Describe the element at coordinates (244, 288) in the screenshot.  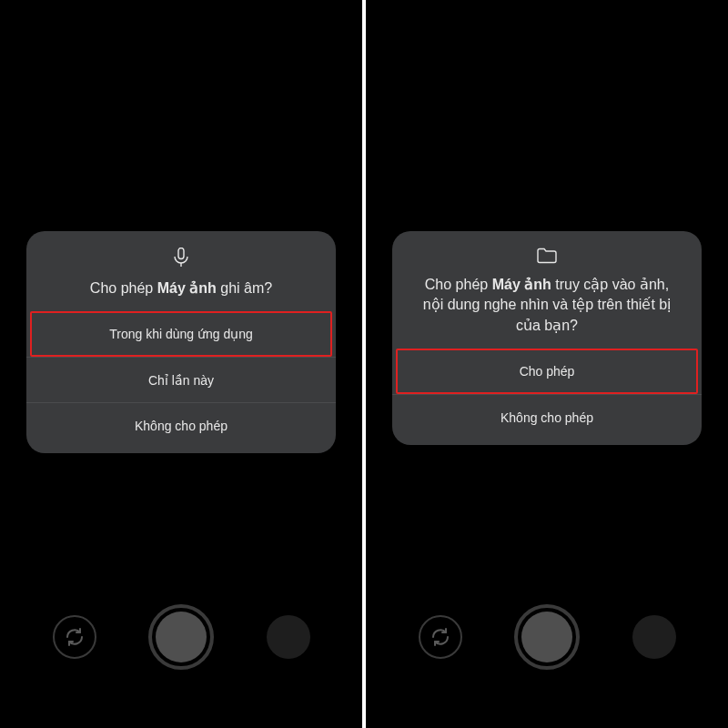
I see `dialog-title-post: ghi âm?` at that location.